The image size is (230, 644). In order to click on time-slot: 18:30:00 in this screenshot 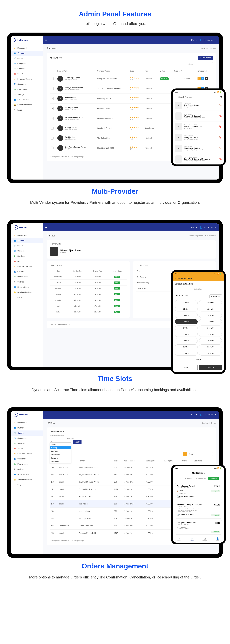, I will do `click(210, 353)`.